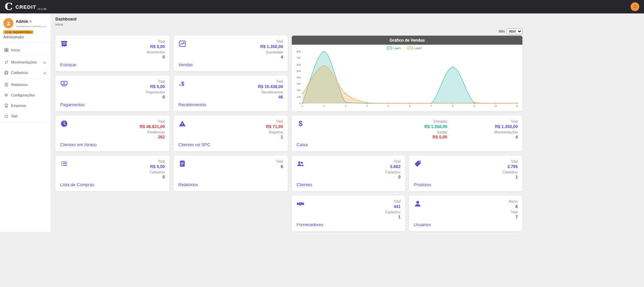  Describe the element at coordinates (298, 77) in the screenshot. I see `svg-text: 400` at that location.